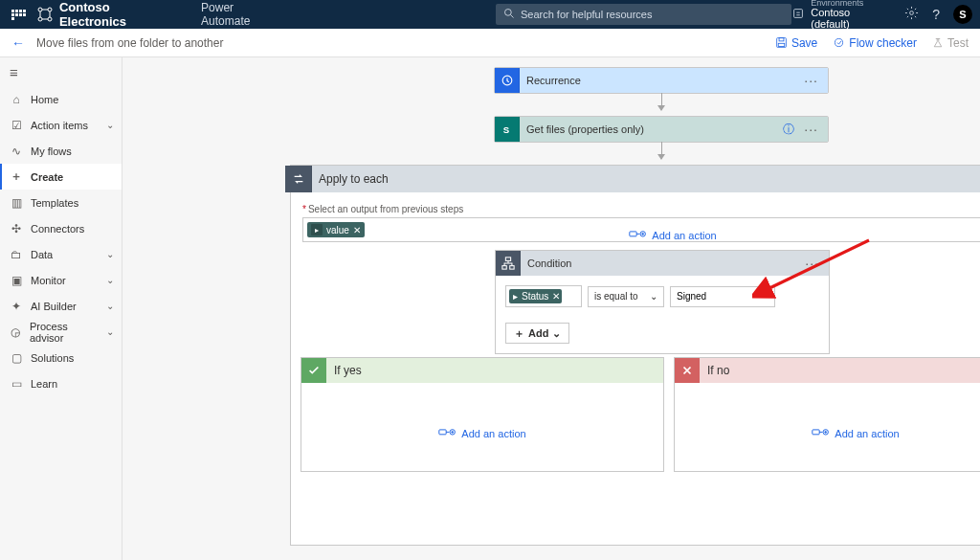 Image resolution: width=980 pixels, height=560 pixels. What do you see at coordinates (535, 297) in the screenshot?
I see `token-label: Status` at bounding box center [535, 297].